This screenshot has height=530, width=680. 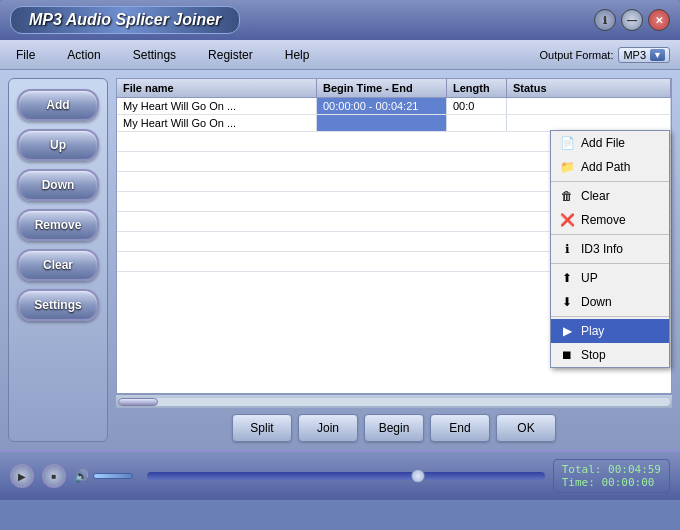 I want to click on total-value: 00:04:59, so click(x=634, y=470).